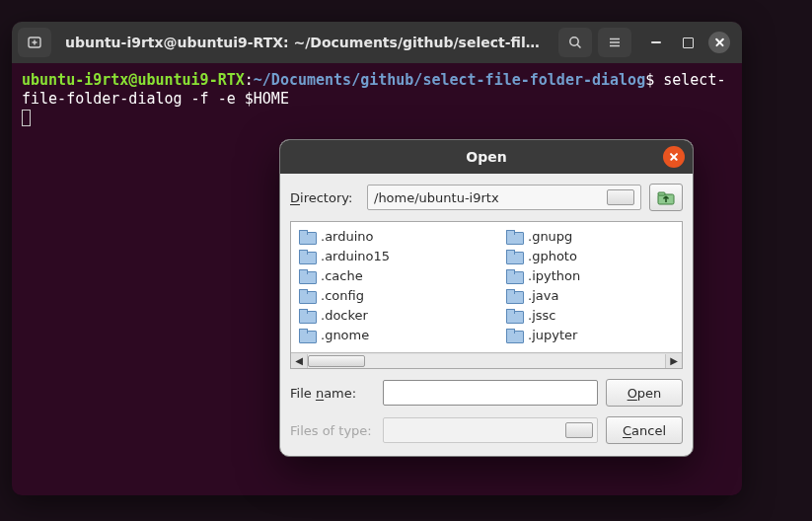 This screenshot has height=521, width=812. I want to click on folder-item: .gnupg, so click(590, 236).